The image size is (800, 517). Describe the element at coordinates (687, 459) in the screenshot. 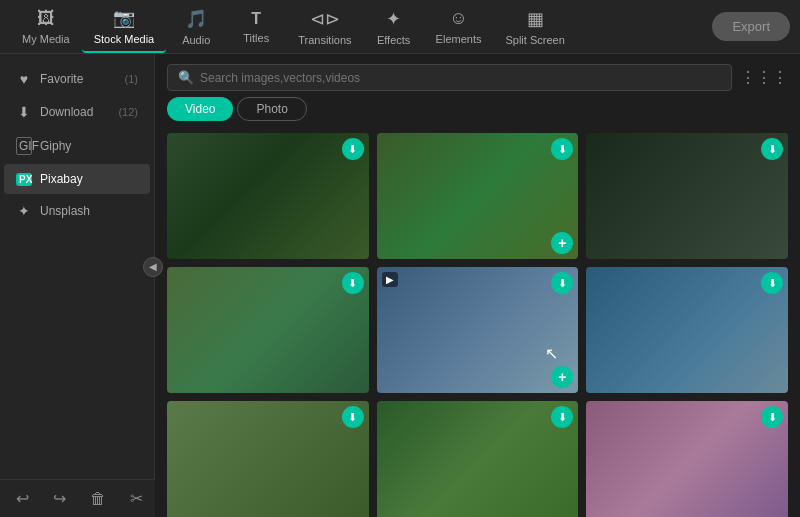

I see `media-thumb-9: ⬇` at that location.